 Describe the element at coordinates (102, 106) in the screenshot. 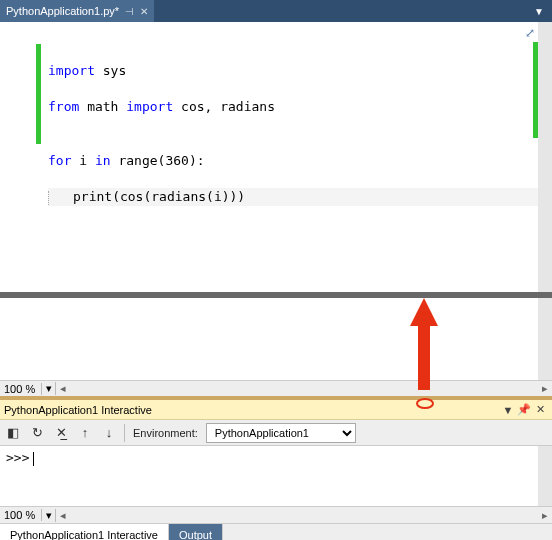

I see `code-text: math` at that location.